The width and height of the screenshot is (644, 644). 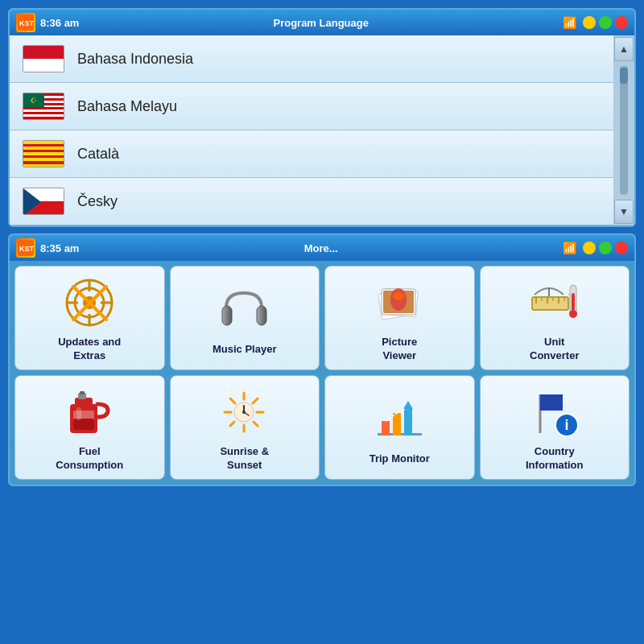 I want to click on scroll-up-button: ▲, so click(x=624, y=49).